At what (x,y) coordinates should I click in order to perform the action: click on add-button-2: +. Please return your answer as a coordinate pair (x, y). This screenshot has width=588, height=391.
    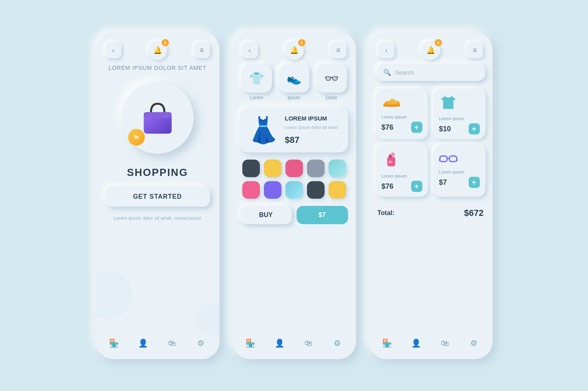
    Looking at the image, I should click on (417, 186).